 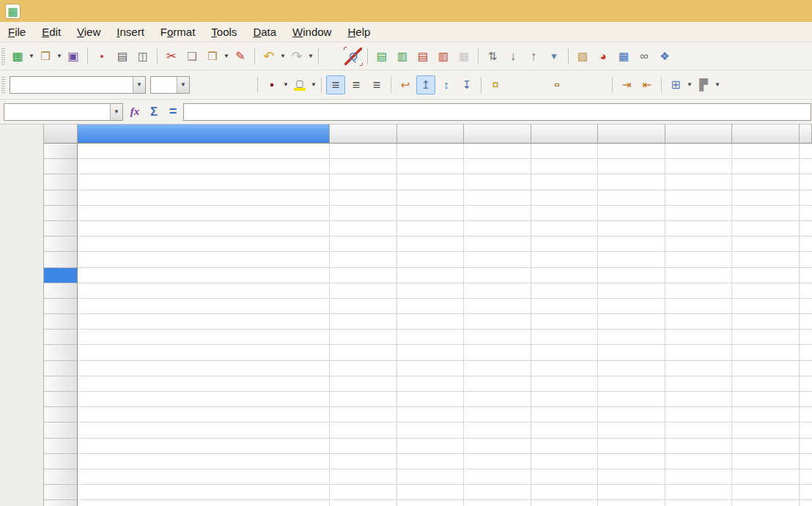 What do you see at coordinates (173, 112) in the screenshot?
I see `equals-button: =` at bounding box center [173, 112].